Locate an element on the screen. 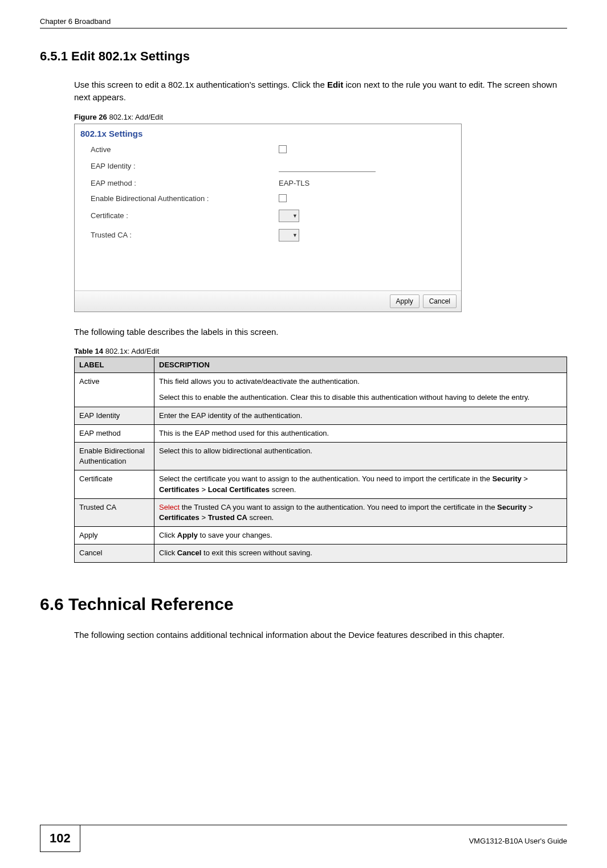 Image resolution: width=607 pixels, height=868 pixels. table-intro-text: The following table describes the labels… is located at coordinates (320, 332).